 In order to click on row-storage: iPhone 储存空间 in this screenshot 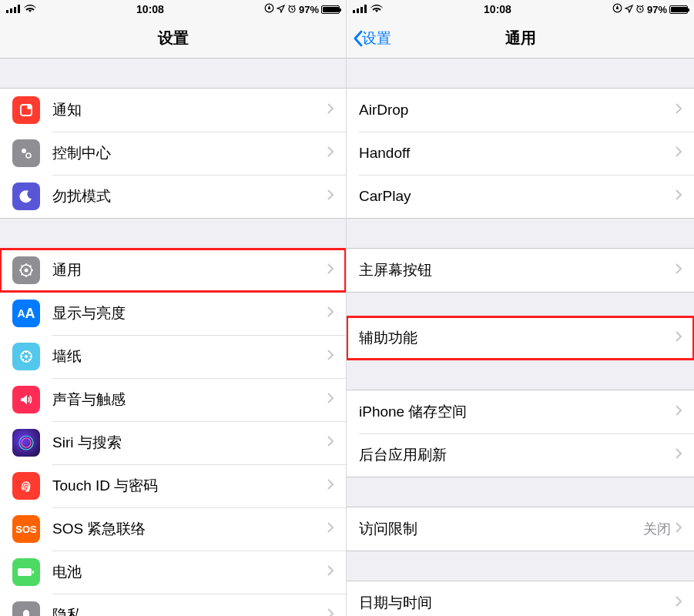, I will do `click(521, 412)`.